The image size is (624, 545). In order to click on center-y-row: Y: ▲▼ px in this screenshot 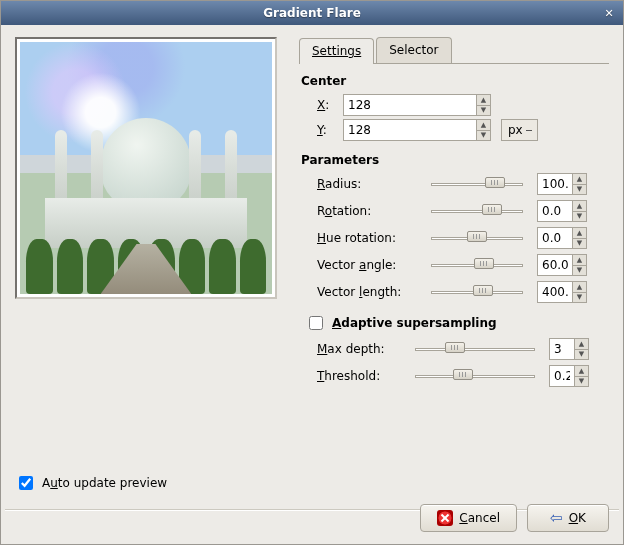, I will do `click(463, 130)`.